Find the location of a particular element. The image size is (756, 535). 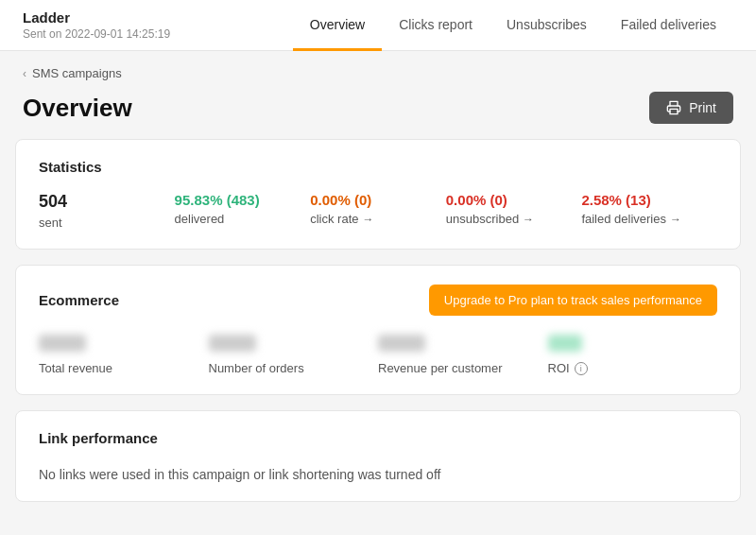

tab-unsubscribes: Unsubscribes is located at coordinates (546, 26).